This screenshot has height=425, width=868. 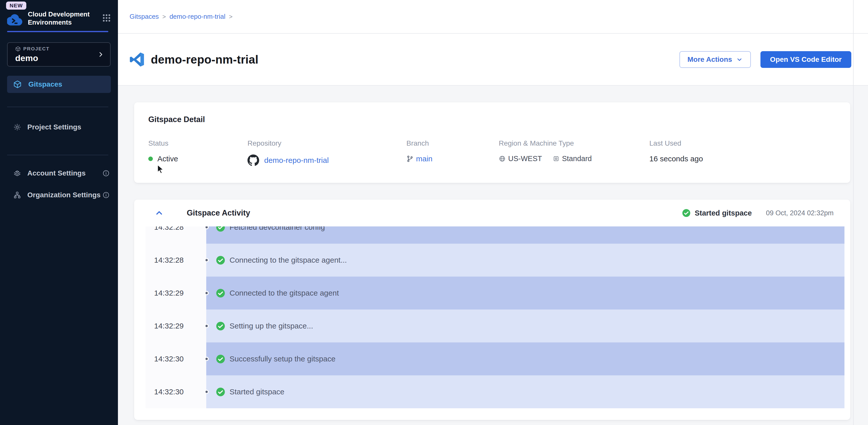 I want to click on more-actions-button: More Actions, so click(x=715, y=59).